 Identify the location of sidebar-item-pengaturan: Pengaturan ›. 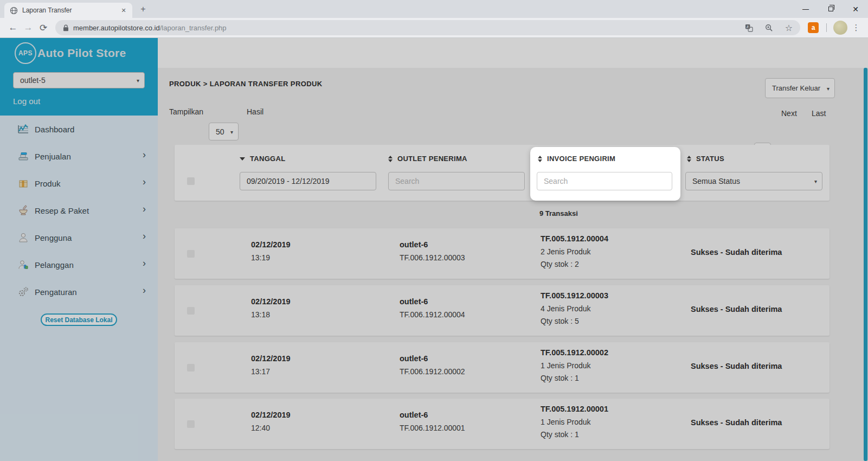
(79, 292).